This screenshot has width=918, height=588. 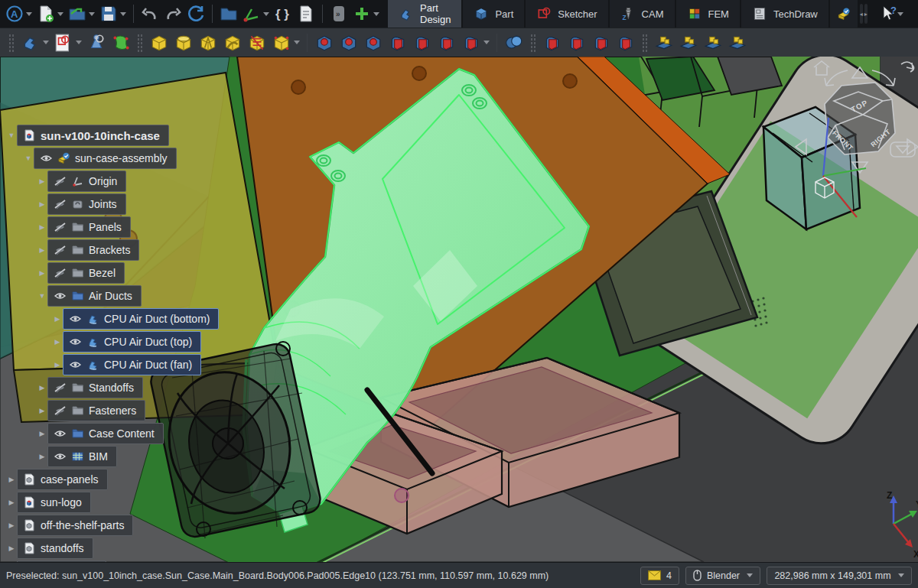 What do you see at coordinates (373, 43) in the screenshot?
I see `groove-button` at bounding box center [373, 43].